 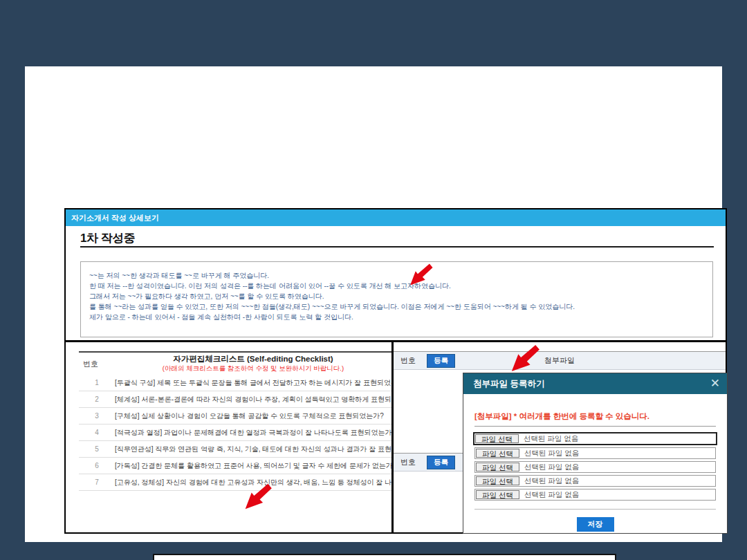 I want to click on close-icon: ✕, so click(x=715, y=384).